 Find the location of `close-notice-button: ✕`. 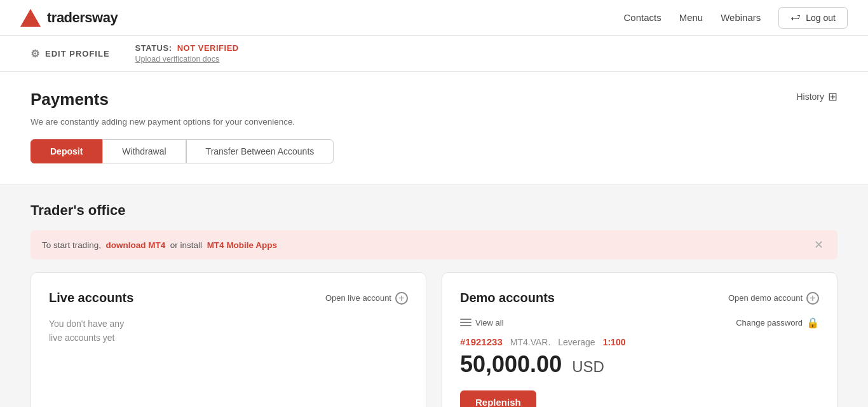

close-notice-button: ✕ is located at coordinates (818, 245).